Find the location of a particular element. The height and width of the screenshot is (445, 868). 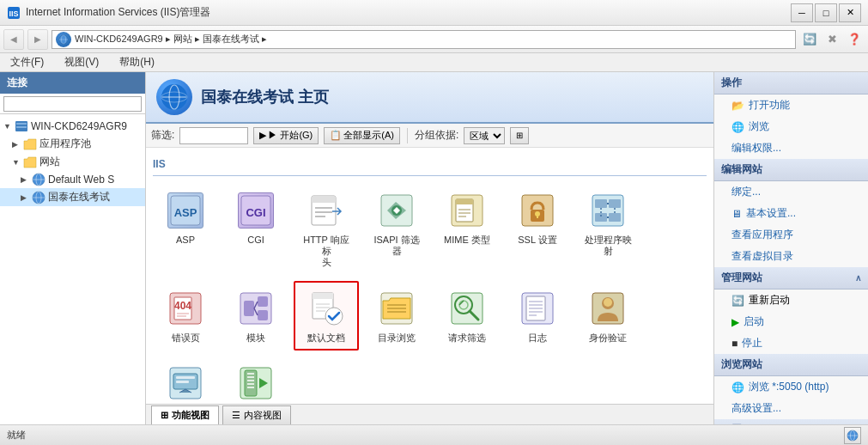

req-filter-icon-svg is located at coordinates (467, 308).